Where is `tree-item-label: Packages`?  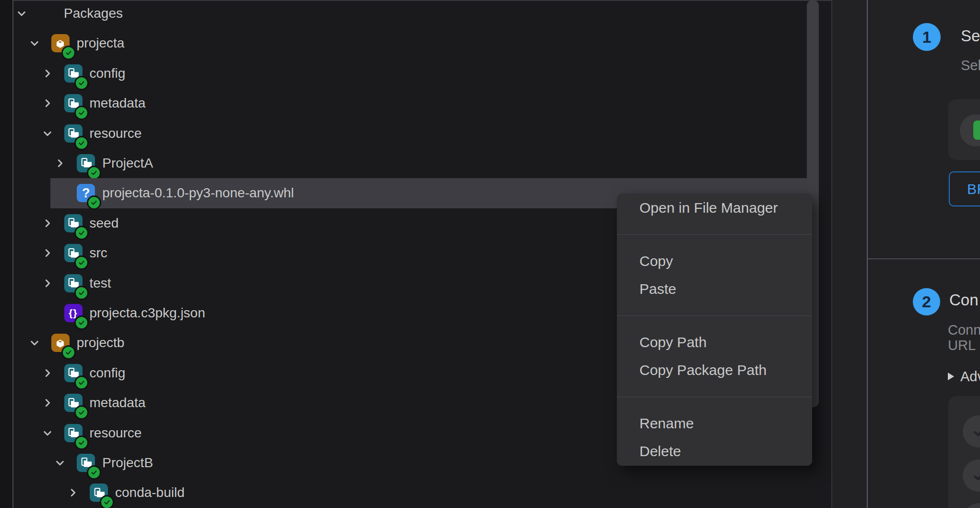
tree-item-label: Packages is located at coordinates (93, 13).